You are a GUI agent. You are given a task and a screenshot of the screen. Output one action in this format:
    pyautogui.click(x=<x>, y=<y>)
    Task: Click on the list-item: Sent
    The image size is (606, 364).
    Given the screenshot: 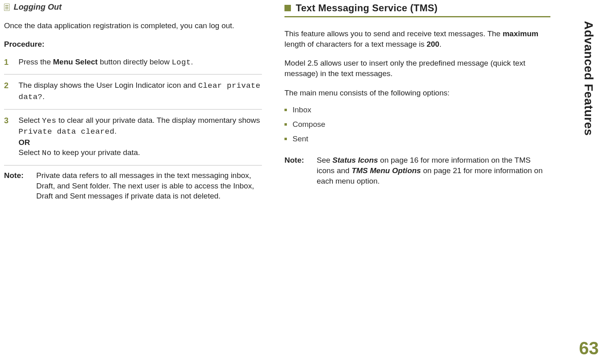 What is the action you would take?
    pyautogui.click(x=417, y=139)
    